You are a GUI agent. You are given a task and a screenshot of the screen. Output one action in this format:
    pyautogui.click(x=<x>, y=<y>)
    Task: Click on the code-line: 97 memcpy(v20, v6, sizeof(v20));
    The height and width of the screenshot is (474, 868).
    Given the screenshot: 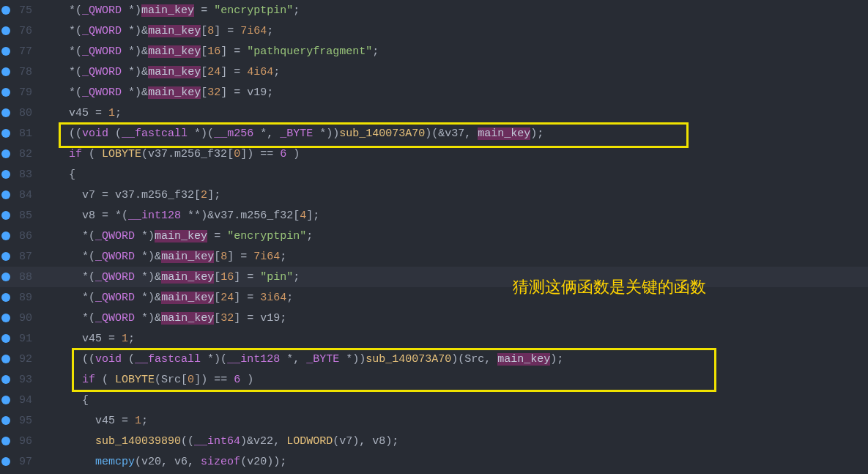 What is the action you would take?
    pyautogui.click(x=434, y=462)
    